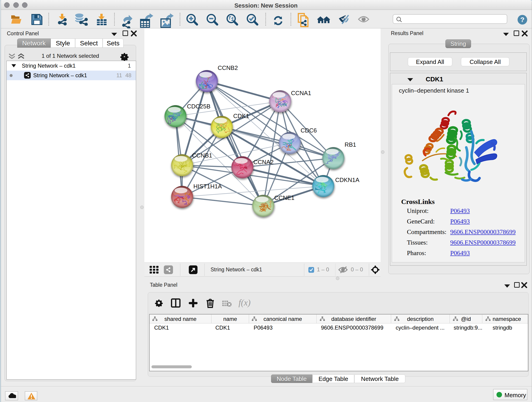 This screenshot has width=532, height=402. What do you see at coordinates (347, 180) in the screenshot?
I see `svg-text: CDKN1A` at bounding box center [347, 180].